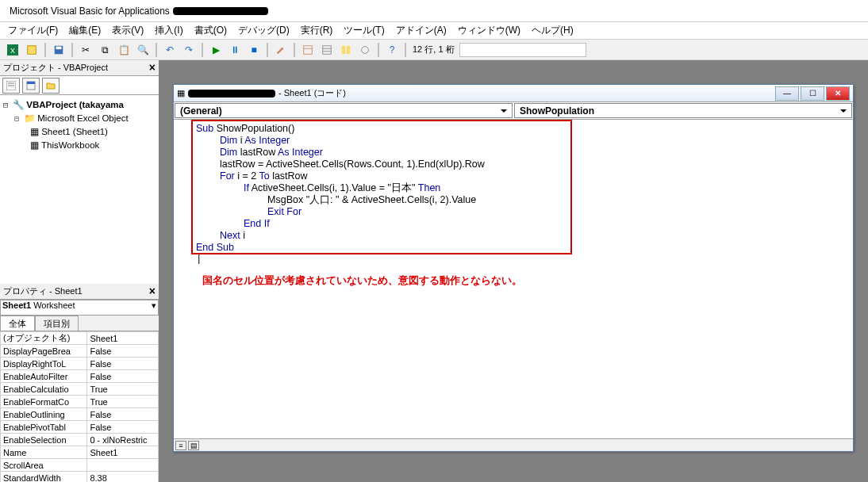 The width and height of the screenshot is (868, 482). Describe the element at coordinates (513, 94) in the screenshot. I see `code-window-titlebar: ▦ - Sheet1 (コード) — ☐ ✕` at that location.